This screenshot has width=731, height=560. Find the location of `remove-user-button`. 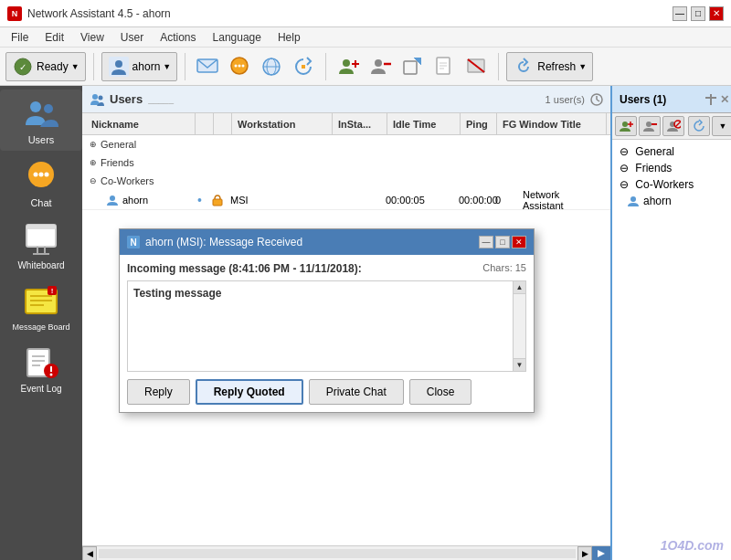

remove-user-button is located at coordinates (380, 67).